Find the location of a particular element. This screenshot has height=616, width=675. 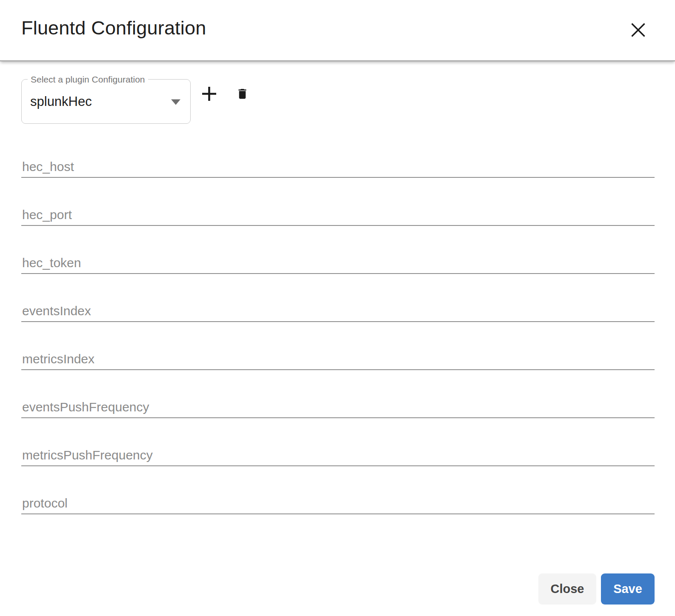

metrics-index-input is located at coordinates (338, 361).